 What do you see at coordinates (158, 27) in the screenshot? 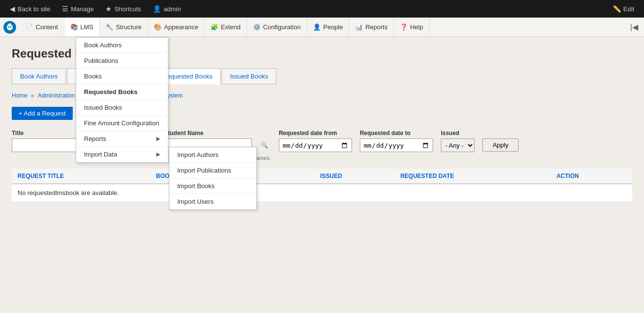
I see `appearance-icon: 🎨` at bounding box center [158, 27].